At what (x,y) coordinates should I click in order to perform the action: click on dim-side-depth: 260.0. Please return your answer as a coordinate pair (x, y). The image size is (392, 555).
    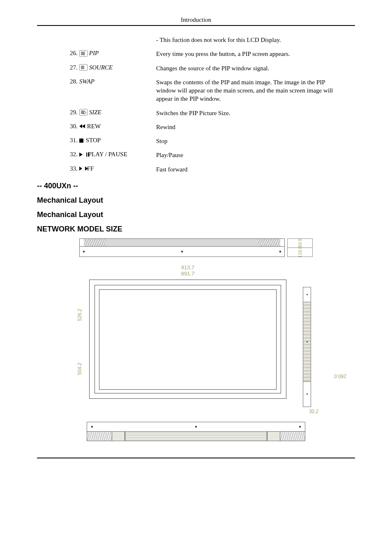
    Looking at the image, I should click on (316, 376).